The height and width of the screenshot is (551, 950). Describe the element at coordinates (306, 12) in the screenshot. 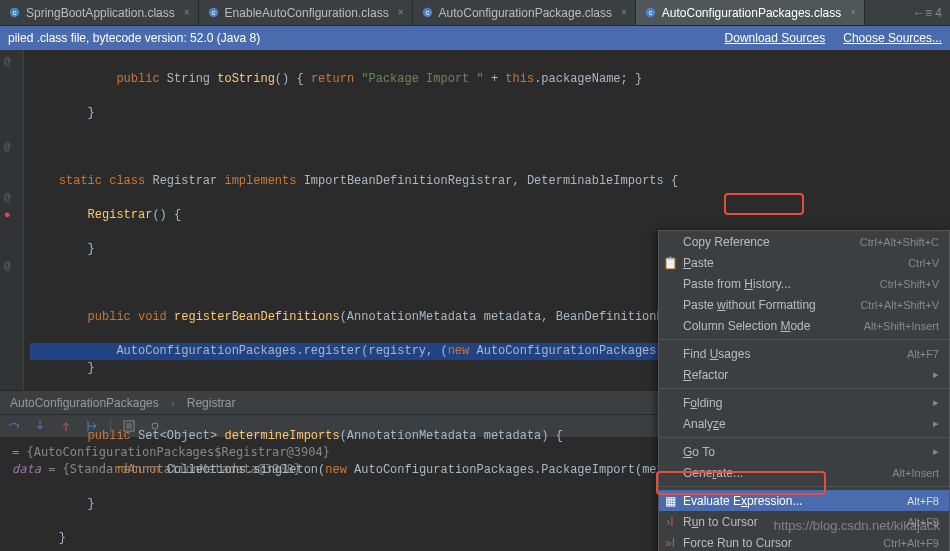

I see `tab-enableautoconfig: c EnableAutoConfiguration.class ×` at that location.